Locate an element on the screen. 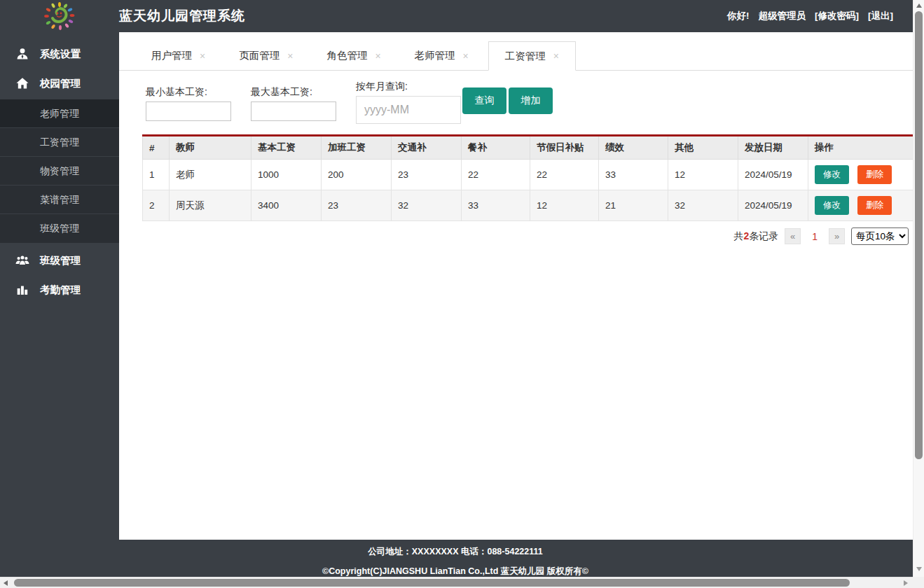  table-cell: 21 is located at coordinates (633, 206).